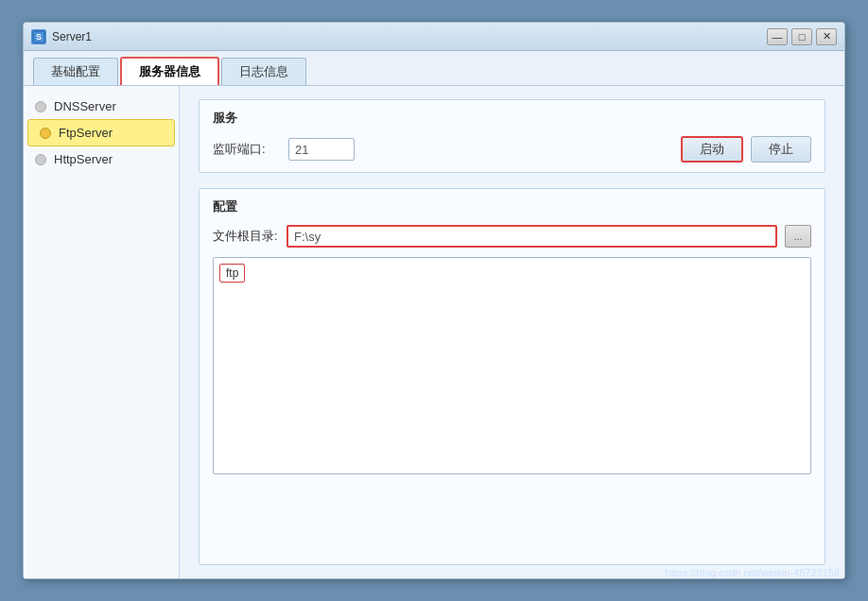  Describe the element at coordinates (777, 37) in the screenshot. I see `minimize-button: —` at that location.